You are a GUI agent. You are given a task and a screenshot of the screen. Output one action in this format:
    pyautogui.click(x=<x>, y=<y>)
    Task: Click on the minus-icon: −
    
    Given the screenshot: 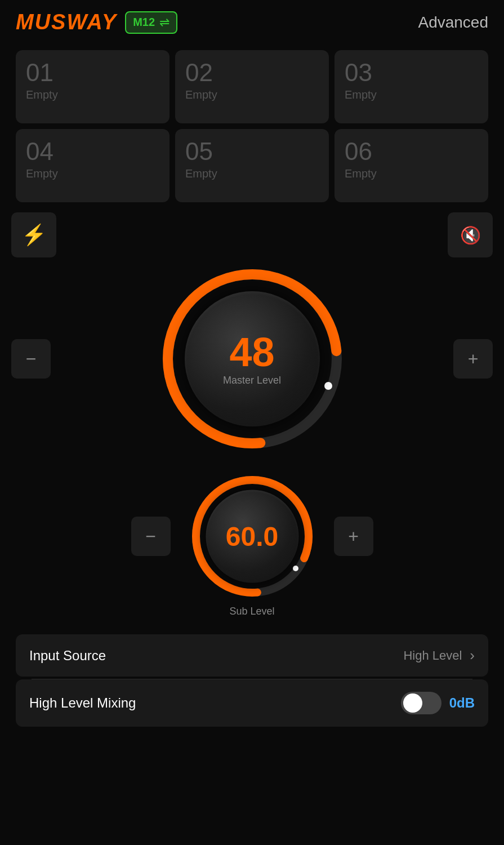 What is the action you would take?
    pyautogui.click(x=32, y=359)
    